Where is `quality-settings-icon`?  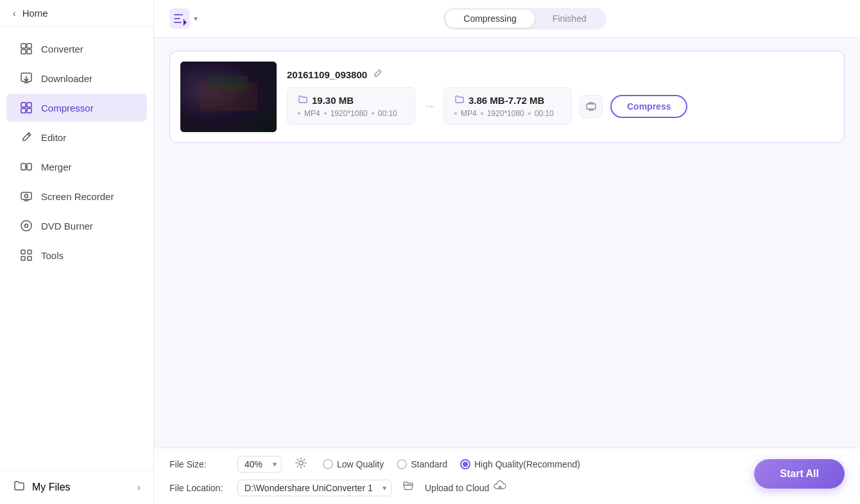
quality-settings-icon is located at coordinates (301, 464).